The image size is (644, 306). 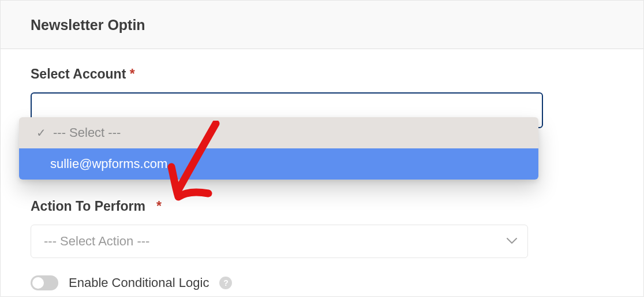 I want to click on select-action-to-perform: --- Select Action ---, so click(x=279, y=241).